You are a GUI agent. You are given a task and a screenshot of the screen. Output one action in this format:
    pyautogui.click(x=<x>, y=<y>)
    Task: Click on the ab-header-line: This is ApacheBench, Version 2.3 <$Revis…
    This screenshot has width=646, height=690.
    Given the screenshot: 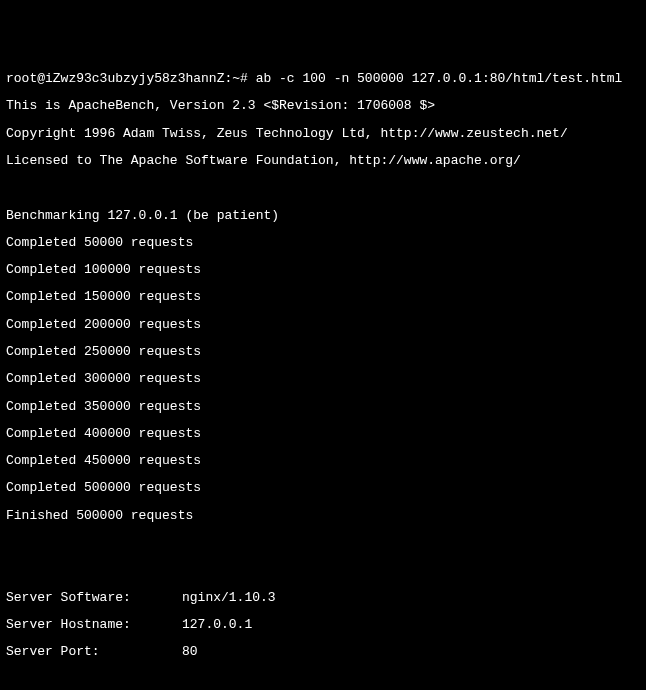 What is the action you would take?
    pyautogui.click(x=323, y=106)
    